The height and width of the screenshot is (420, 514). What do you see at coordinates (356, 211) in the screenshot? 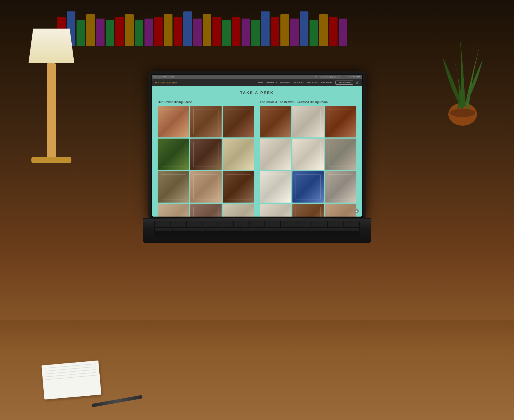
I see `scroll-to-top-button: ▲` at bounding box center [356, 211].